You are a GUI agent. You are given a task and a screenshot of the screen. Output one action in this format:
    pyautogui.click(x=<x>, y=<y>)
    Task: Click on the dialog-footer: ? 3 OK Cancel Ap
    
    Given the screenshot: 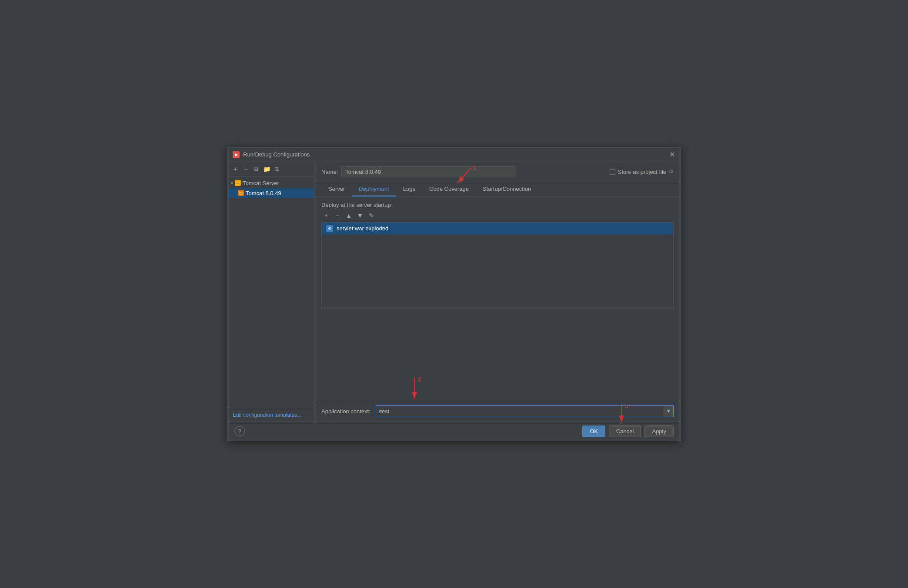 What is the action you would take?
    pyautogui.click(x=454, y=431)
    